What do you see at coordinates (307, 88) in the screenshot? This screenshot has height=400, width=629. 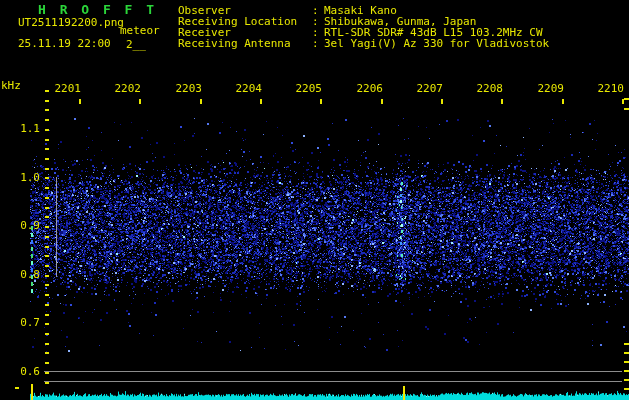 I see `time-tick-label-2205: 2205` at bounding box center [307, 88].